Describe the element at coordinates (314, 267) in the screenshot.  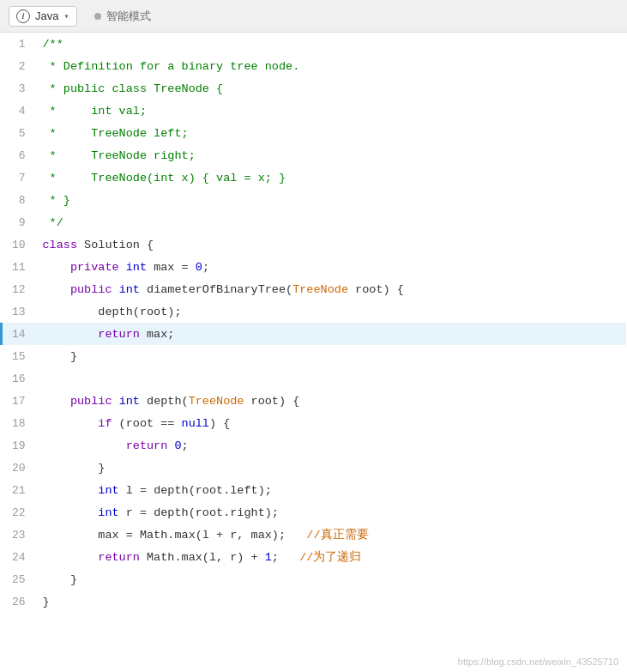
I see `table-row: 11 private int max = 0;` at that location.